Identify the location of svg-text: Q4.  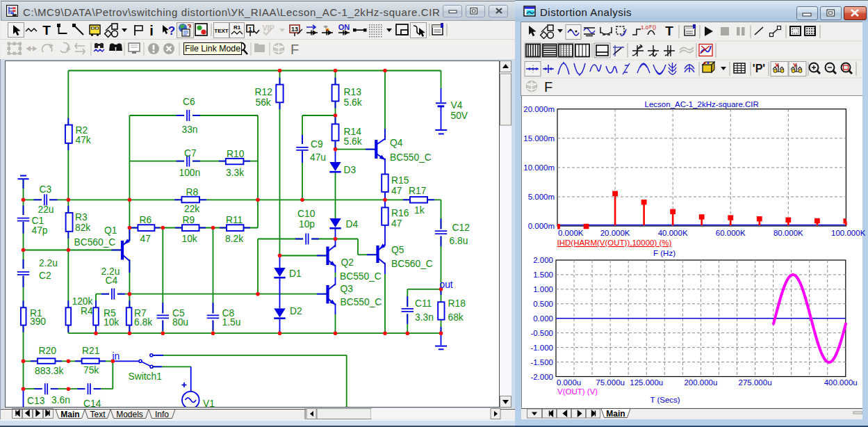
(396, 143).